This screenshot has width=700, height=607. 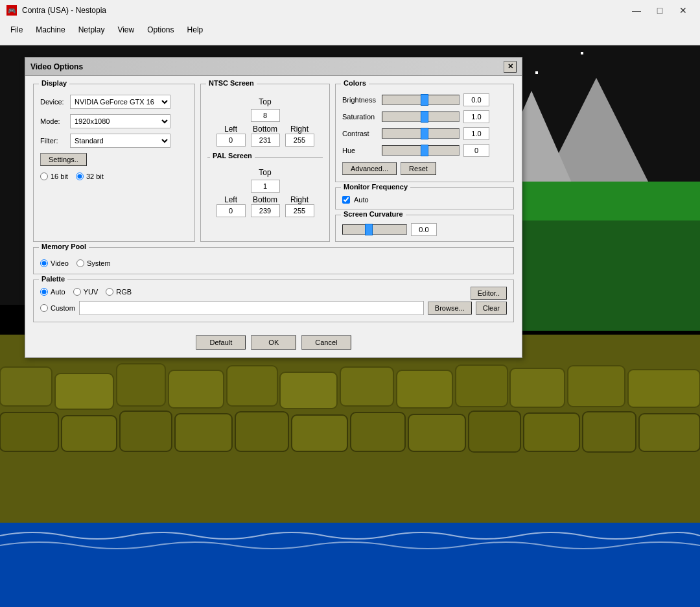 I want to click on settings-button: Settings.., so click(x=64, y=160).